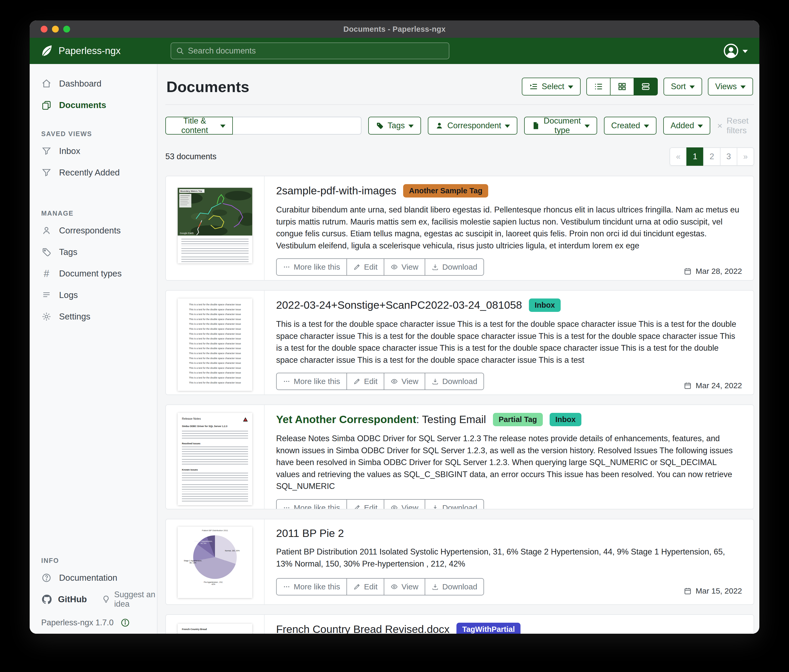  Describe the element at coordinates (93, 105) in the screenshot. I see `sidebar-item-documents: Documents` at that location.